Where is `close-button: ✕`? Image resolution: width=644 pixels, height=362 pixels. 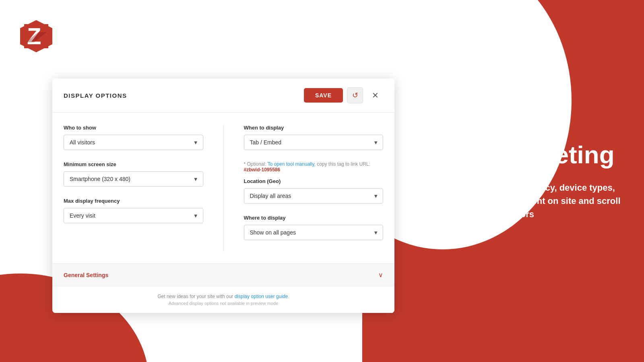
close-button: ✕ is located at coordinates (375, 95).